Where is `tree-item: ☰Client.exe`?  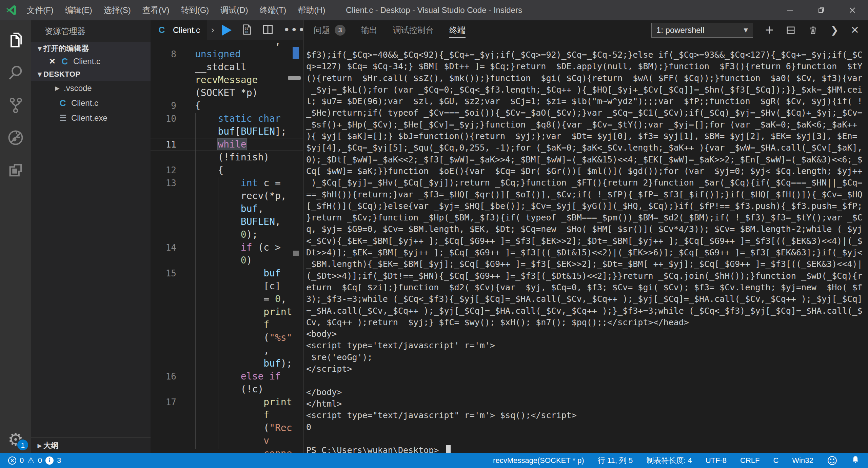 tree-item: ☰Client.exe is located at coordinates (91, 118).